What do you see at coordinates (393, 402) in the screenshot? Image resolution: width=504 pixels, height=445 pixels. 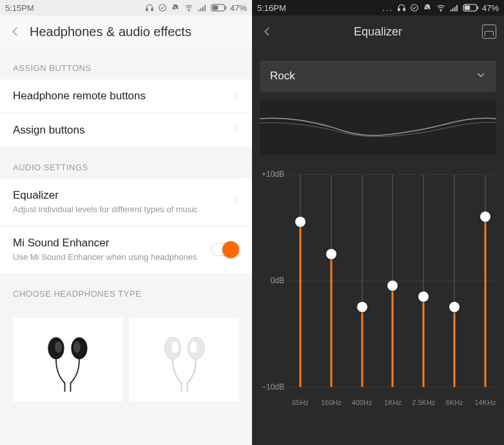 I see `band-freq-label: 1KHz` at bounding box center [393, 402].